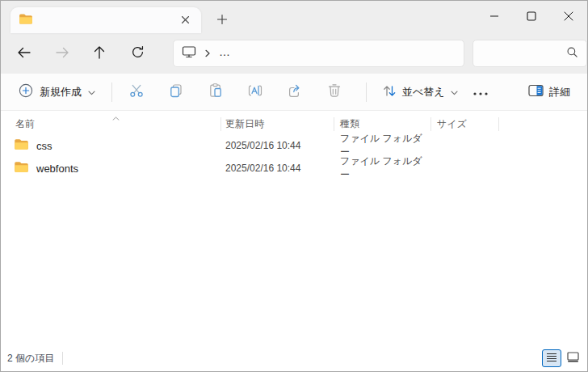 The height and width of the screenshot is (372, 588). Describe the element at coordinates (31, 359) in the screenshot. I see `item-count-label: 2 個の項目` at that location.